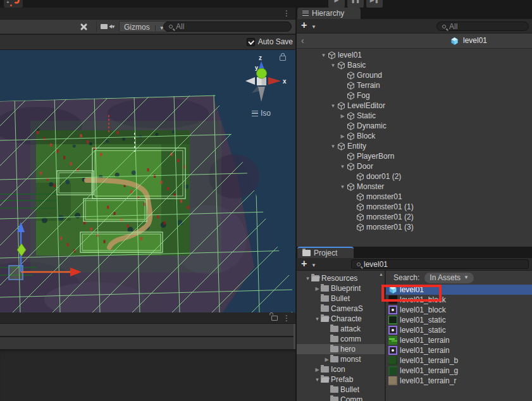 The image size is (532, 401). I want to click on folder-item: monst, so click(340, 359).